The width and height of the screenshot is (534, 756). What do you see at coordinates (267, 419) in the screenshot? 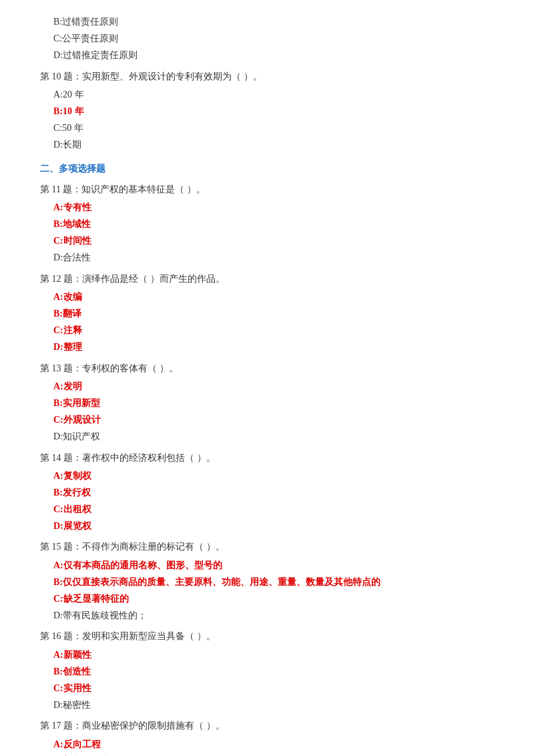
I see `q13-option-c: C:外观设计` at bounding box center [267, 419].